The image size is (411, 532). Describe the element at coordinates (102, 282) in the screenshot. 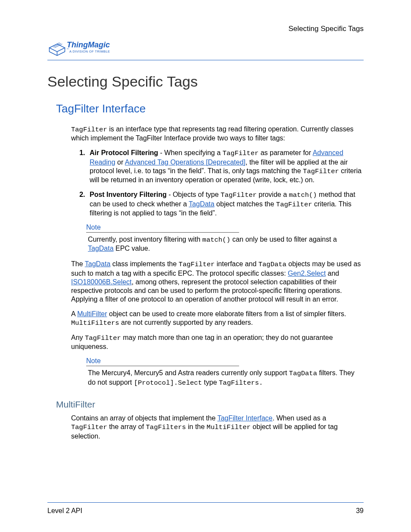

I see `link-iso180006b-select: ISO180006B.Select` at that location.